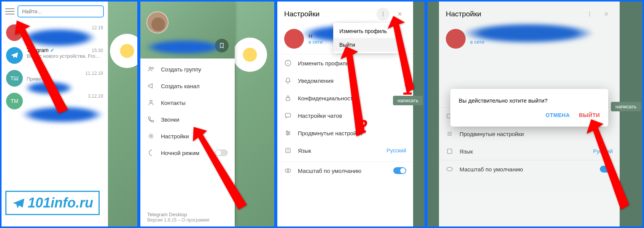  Describe the element at coordinates (188, 30) in the screenshot. I see `menu-header` at that location.